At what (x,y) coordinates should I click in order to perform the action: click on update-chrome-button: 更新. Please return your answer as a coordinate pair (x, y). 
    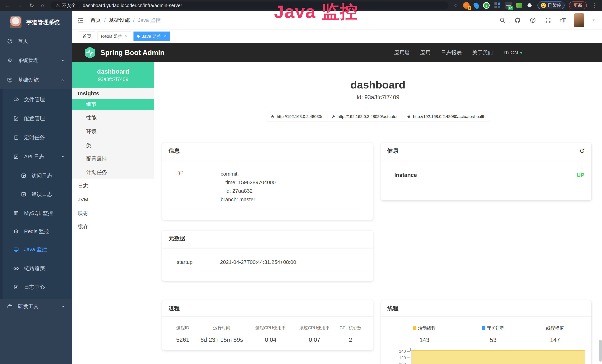
    Looking at the image, I should click on (578, 5).